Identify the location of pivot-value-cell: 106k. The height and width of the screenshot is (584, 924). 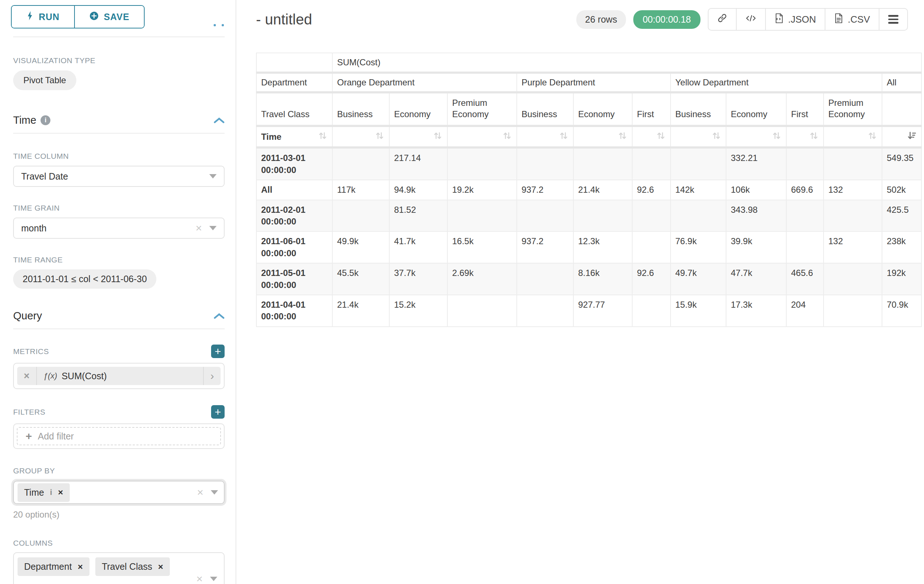
(756, 190).